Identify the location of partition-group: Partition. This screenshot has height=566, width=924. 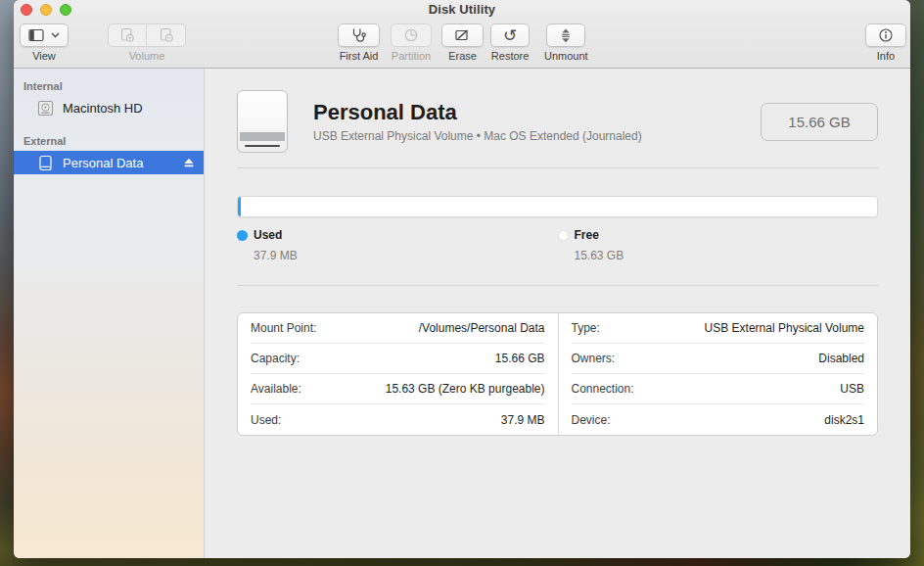
(411, 43).